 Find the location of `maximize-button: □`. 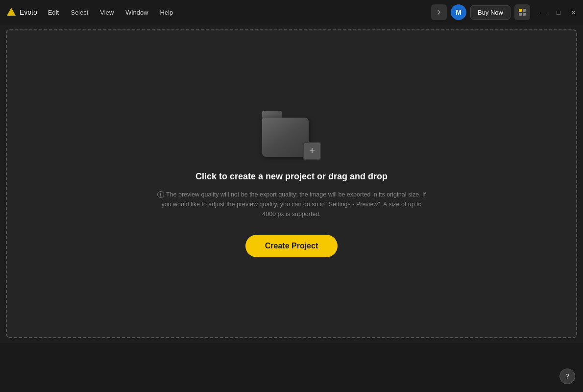

maximize-button: □ is located at coordinates (559, 12).